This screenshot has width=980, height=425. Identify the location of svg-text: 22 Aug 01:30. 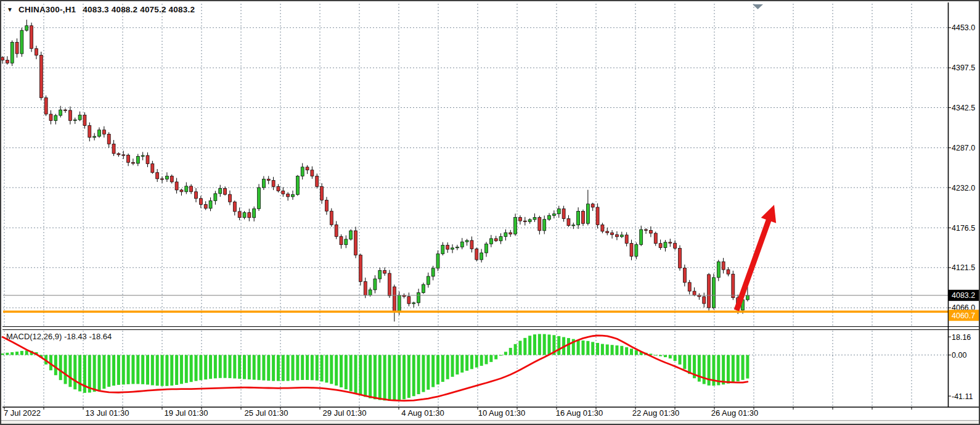
(656, 413).